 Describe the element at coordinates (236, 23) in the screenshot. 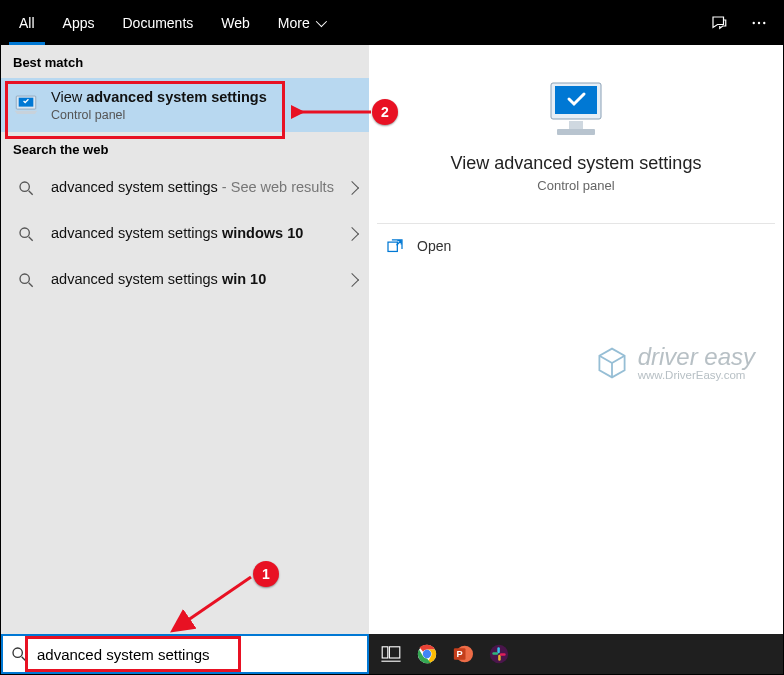

I see `tab-label: Web` at that location.